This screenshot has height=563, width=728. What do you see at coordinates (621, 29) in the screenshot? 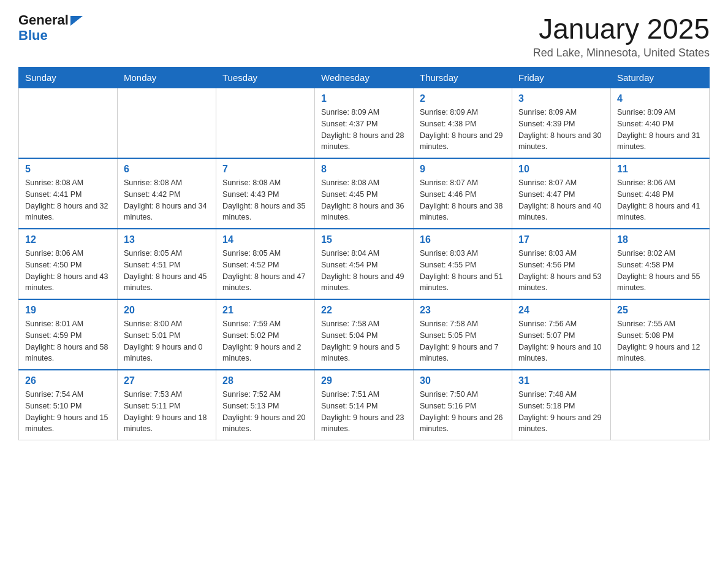
I see `month-title: January 2025` at bounding box center [621, 29].